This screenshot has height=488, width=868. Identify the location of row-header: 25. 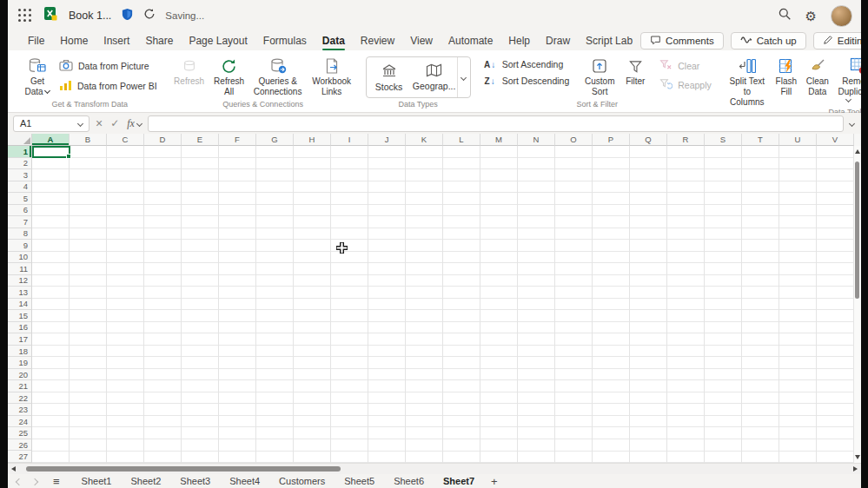
(20, 433).